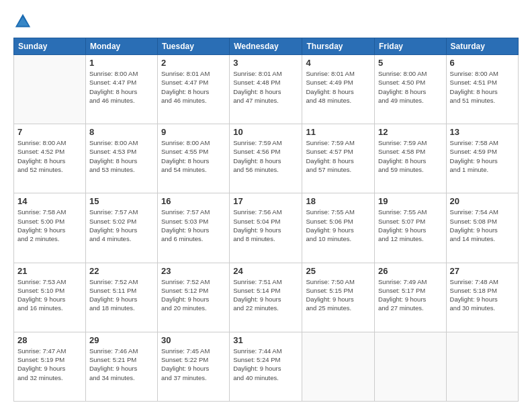 This screenshot has width=532, height=411. I want to click on calendar-day-cell: 18Sunrise: 7:55 AMSunset: 5:06 PMDayligh…, so click(339, 228).